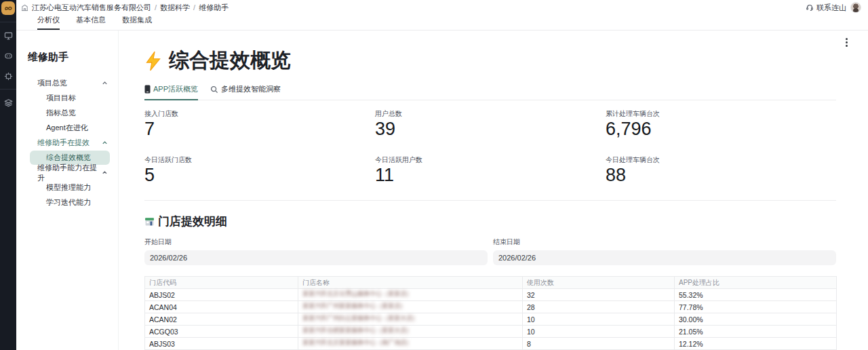 The height and width of the screenshot is (350, 868). What do you see at coordinates (91, 22) in the screenshot?
I see `tab-basic-info: 基本信息` at bounding box center [91, 22].